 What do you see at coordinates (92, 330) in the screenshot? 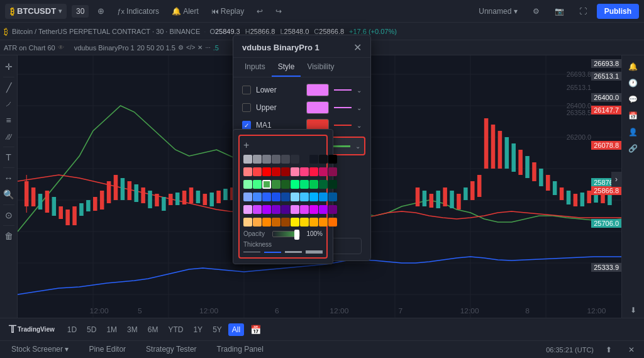
I see `tf-5d: 5D` at bounding box center [92, 330].